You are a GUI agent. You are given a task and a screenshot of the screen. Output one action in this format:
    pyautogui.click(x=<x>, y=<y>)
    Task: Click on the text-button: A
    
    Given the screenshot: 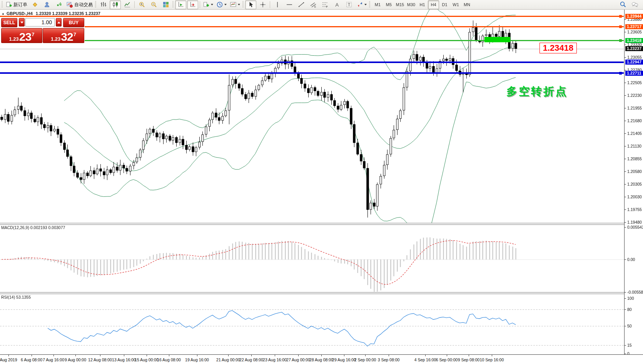 What is the action you would take?
    pyautogui.click(x=337, y=5)
    